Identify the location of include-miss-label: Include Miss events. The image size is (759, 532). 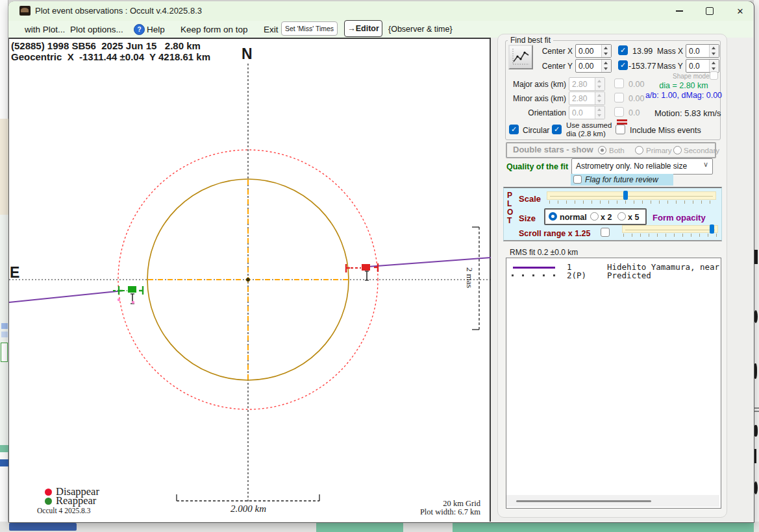
(666, 130).